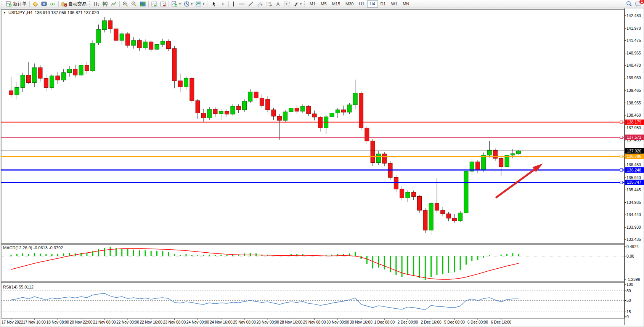 This screenshot has height=327, width=644. What do you see at coordinates (175, 4) in the screenshot?
I see `indicators-icon` at bounding box center [175, 4].